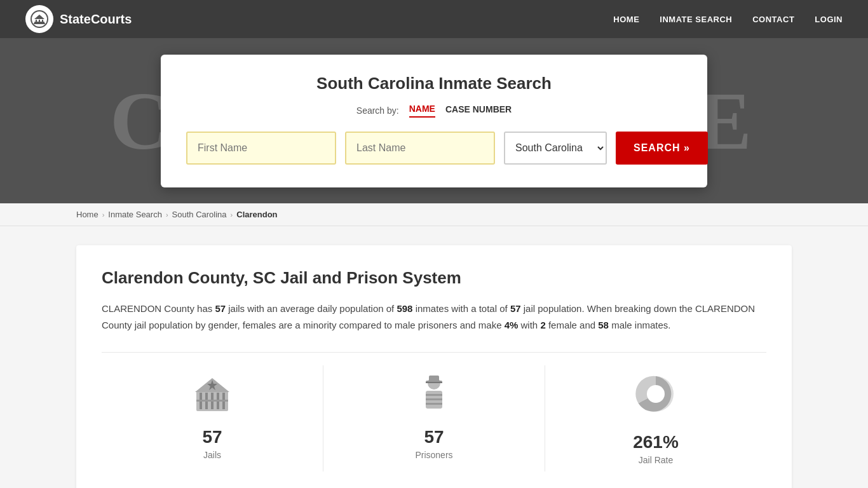 This screenshot has width=868, height=488. I want to click on breadcrumb-inmate-search: Inmate Search, so click(135, 215).